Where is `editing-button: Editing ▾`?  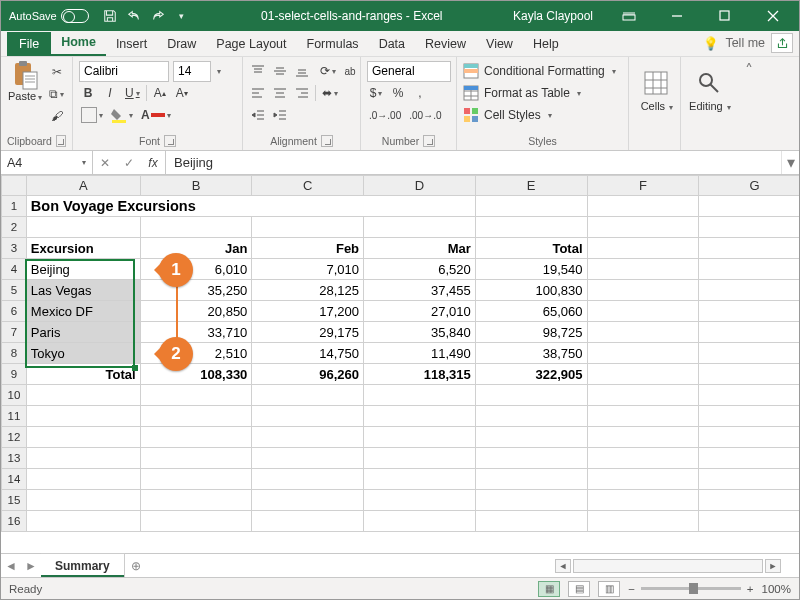
editing-button: Editing ▾ is located at coordinates (710, 91).